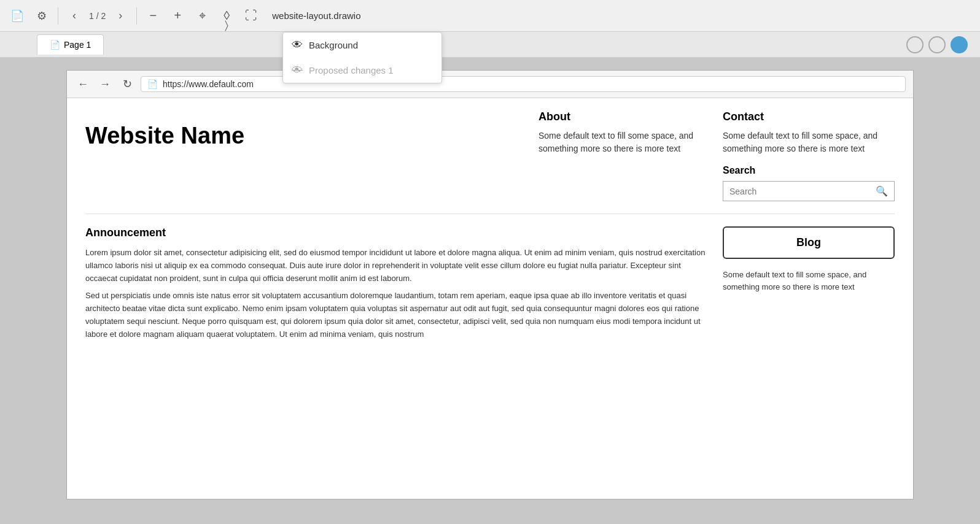 This screenshot has width=980, height=524. I want to click on fit-page-button: ⌖, so click(202, 16).